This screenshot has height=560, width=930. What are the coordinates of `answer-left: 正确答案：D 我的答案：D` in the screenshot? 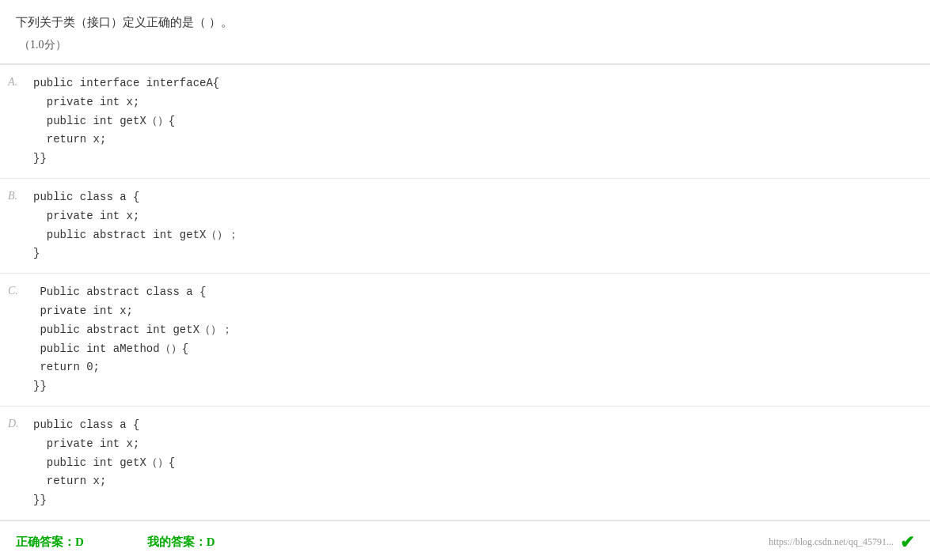 It's located at (116, 543).